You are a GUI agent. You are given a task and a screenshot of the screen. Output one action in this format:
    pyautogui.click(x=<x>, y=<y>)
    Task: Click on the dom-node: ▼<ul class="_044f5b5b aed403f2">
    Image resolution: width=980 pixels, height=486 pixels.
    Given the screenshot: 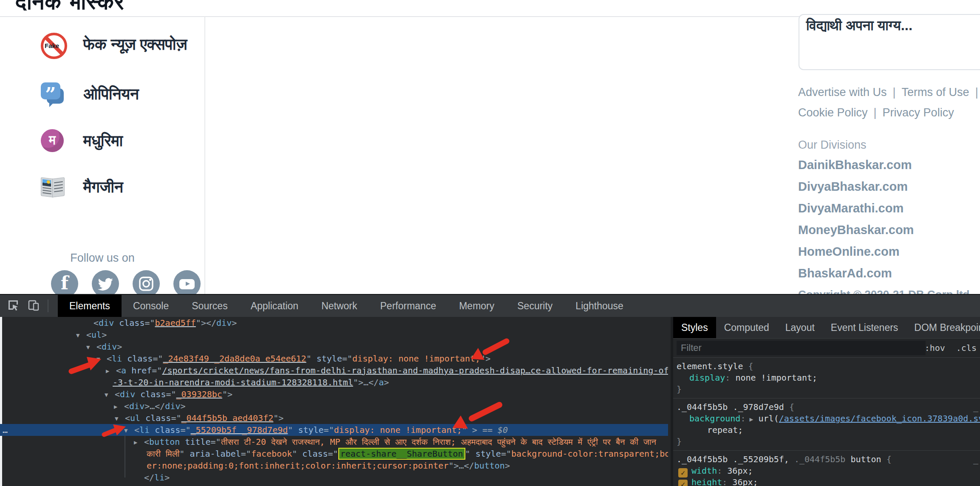 What is the action you would take?
    pyautogui.click(x=334, y=418)
    